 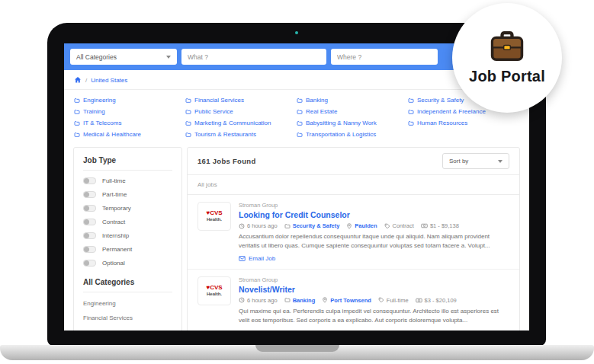 What do you see at coordinates (507, 76) in the screenshot?
I see `job-portal-label: Job Portal` at bounding box center [507, 76].